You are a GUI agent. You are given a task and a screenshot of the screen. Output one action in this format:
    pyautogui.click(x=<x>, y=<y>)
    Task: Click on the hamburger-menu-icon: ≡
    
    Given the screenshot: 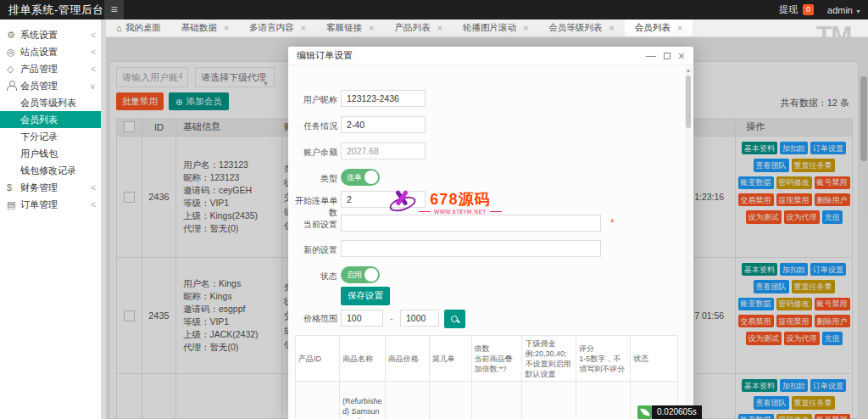 What is the action you would take?
    pyautogui.click(x=114, y=10)
    